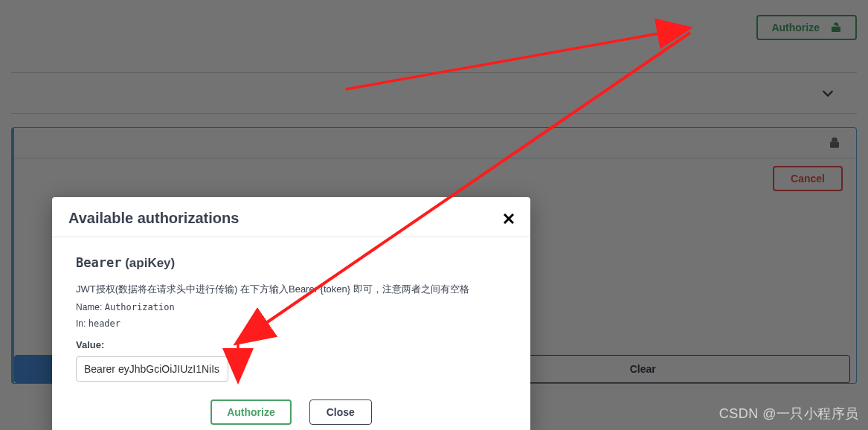  What do you see at coordinates (88, 307) in the screenshot?
I see `auth-meta-name-label: Name` at bounding box center [88, 307].